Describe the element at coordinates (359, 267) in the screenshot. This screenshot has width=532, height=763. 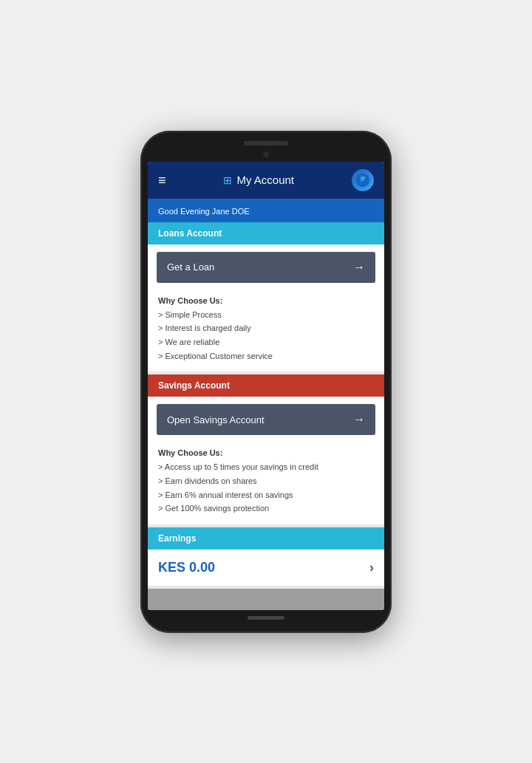
I see `get-loan-arrow-icon: →` at that location.